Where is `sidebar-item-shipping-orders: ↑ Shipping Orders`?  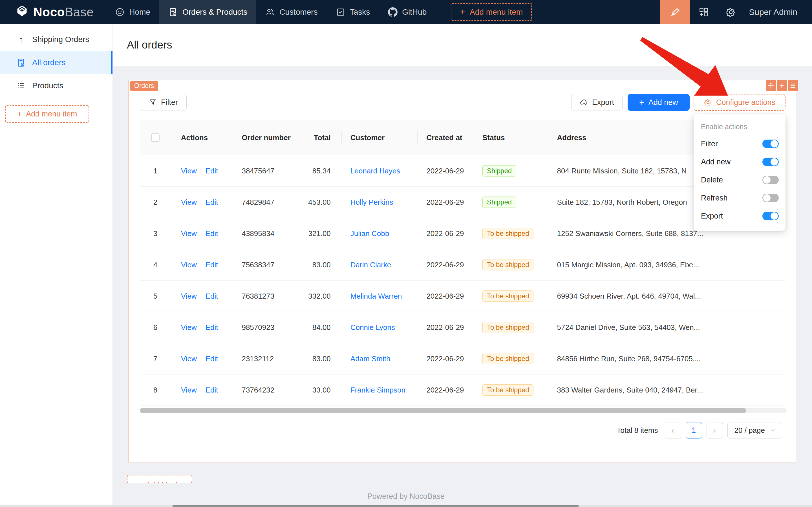
sidebar-item-shipping-orders: ↑ Shipping Orders is located at coordinates (56, 40).